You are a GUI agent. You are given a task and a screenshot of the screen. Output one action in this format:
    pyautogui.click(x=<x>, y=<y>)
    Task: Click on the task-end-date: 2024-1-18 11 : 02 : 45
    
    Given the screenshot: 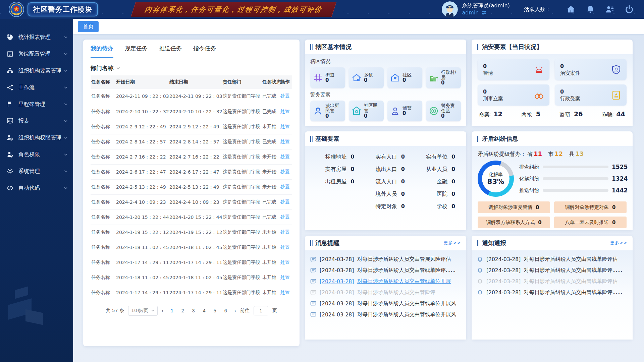 What is the action you would take?
    pyautogui.click(x=195, y=247)
    